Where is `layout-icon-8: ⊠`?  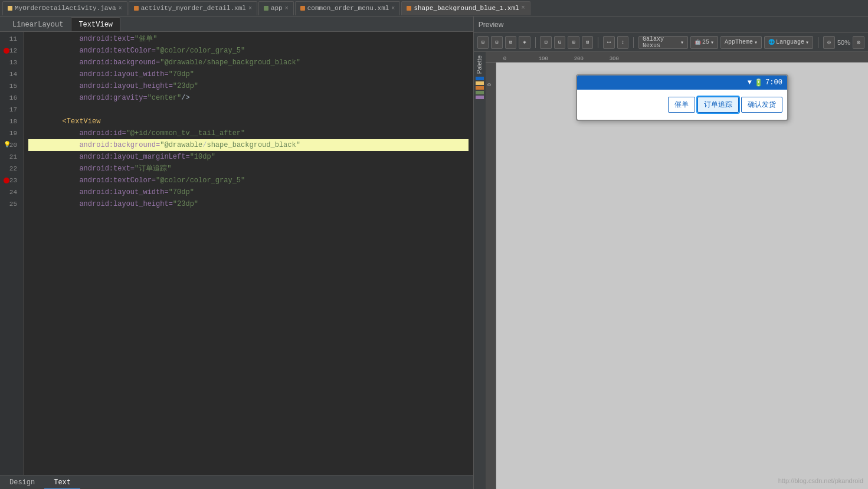 layout-icon-8: ⊠ is located at coordinates (588, 42).